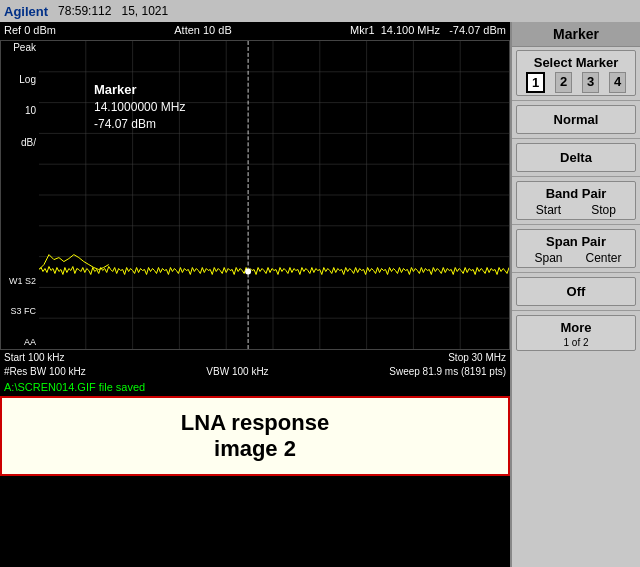  I want to click on band-pair-button: Band Pair Start Stop, so click(576, 200).